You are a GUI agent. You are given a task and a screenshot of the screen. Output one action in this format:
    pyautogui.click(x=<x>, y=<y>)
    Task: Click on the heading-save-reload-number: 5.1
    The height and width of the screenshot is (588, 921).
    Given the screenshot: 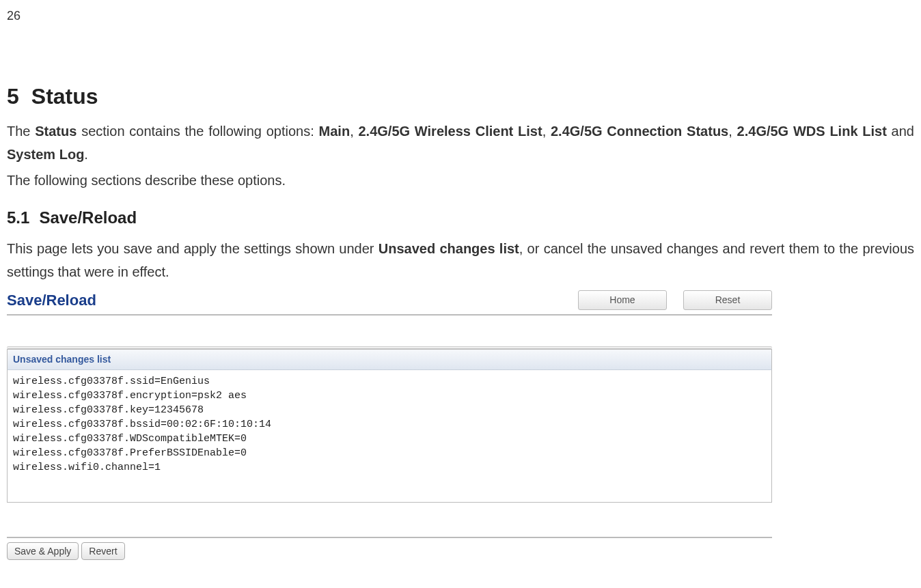 What is the action you would take?
    pyautogui.click(x=18, y=217)
    